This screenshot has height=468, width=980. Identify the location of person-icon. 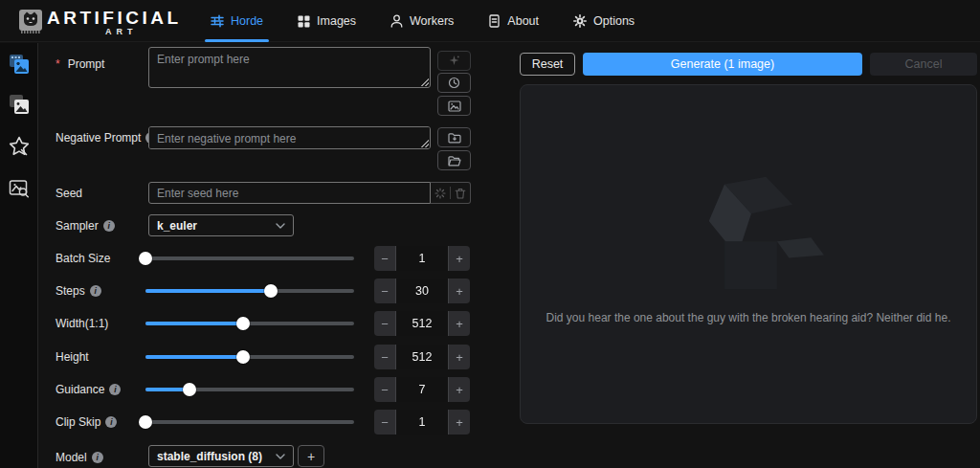
(396, 21).